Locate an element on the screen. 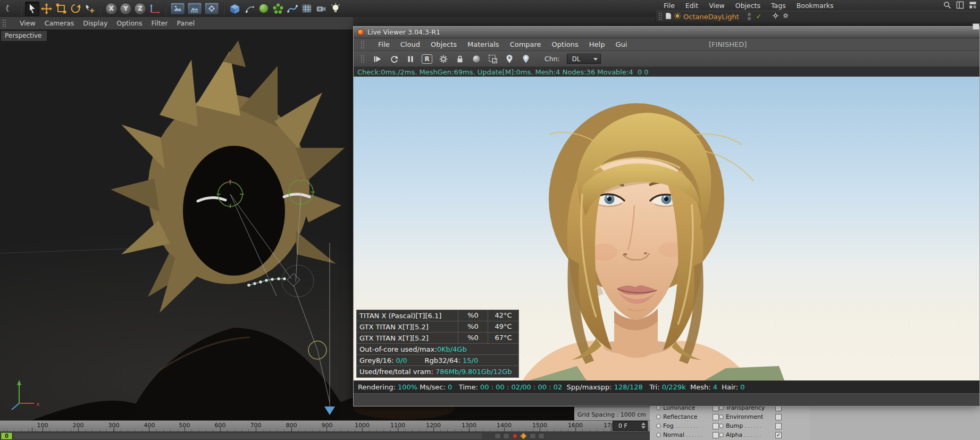 The height and width of the screenshot is (440, 980). visibility-toggles is located at coordinates (749, 16).